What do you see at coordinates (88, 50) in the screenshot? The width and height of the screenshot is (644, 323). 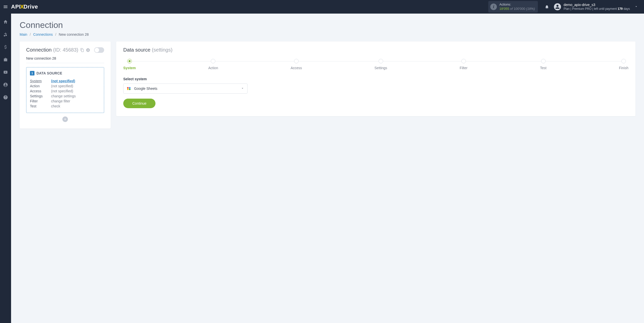 I see `gear-icon` at bounding box center [88, 50].